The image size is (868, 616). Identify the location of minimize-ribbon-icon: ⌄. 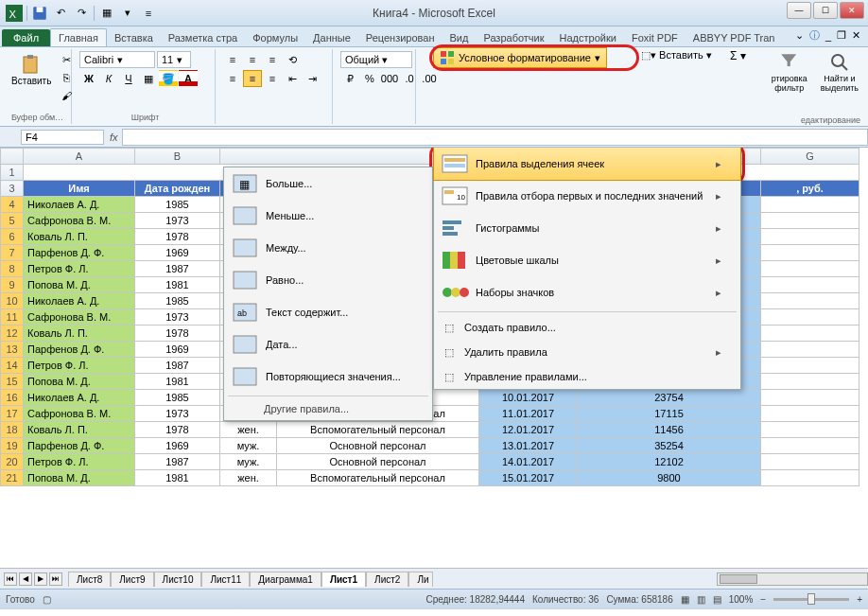
(800, 36).